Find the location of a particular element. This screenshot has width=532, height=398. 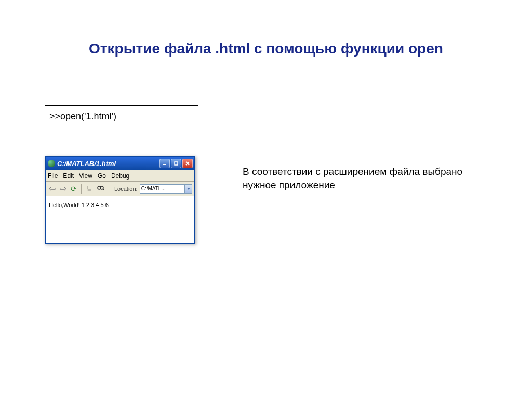

code-command-text: >>open('1.html') is located at coordinates (83, 116).